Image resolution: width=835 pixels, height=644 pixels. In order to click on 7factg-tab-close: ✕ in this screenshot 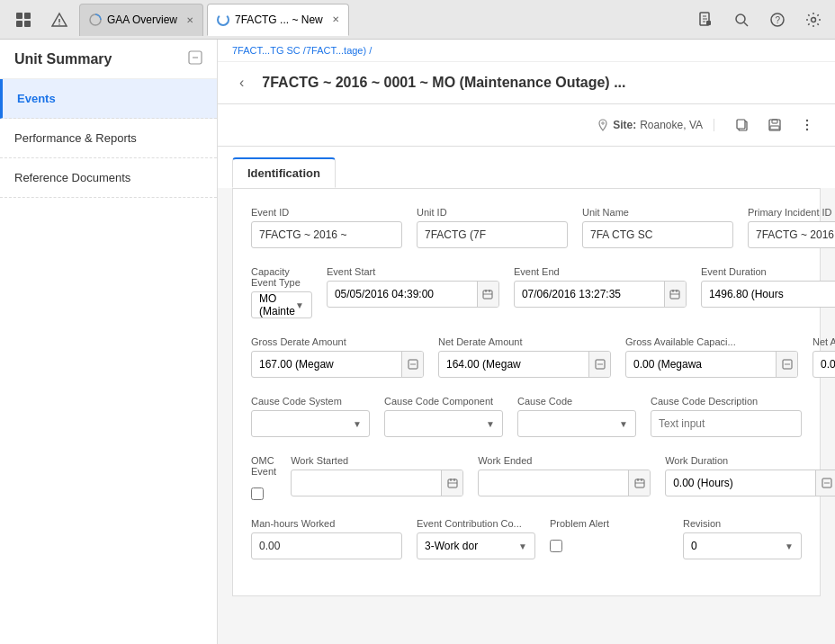, I will do `click(336, 20)`.